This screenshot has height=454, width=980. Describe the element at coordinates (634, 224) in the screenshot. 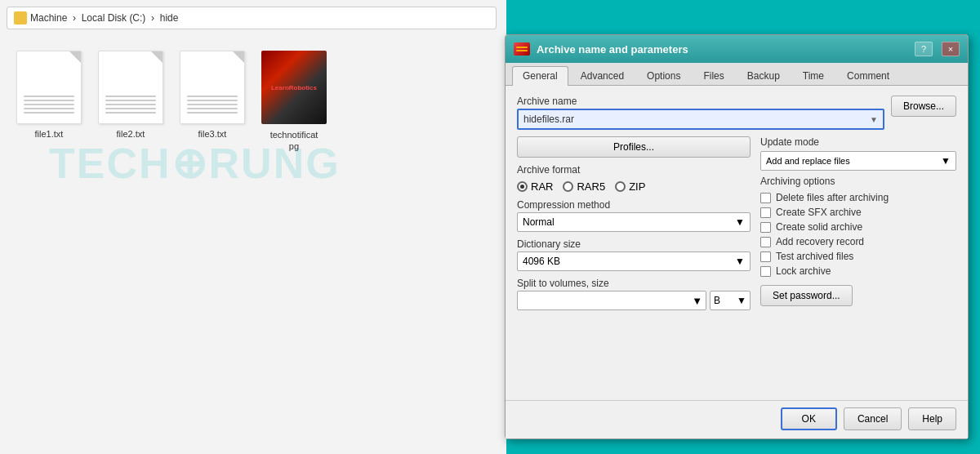

I see `left-column: Profiles... Archive format RAR` at that location.